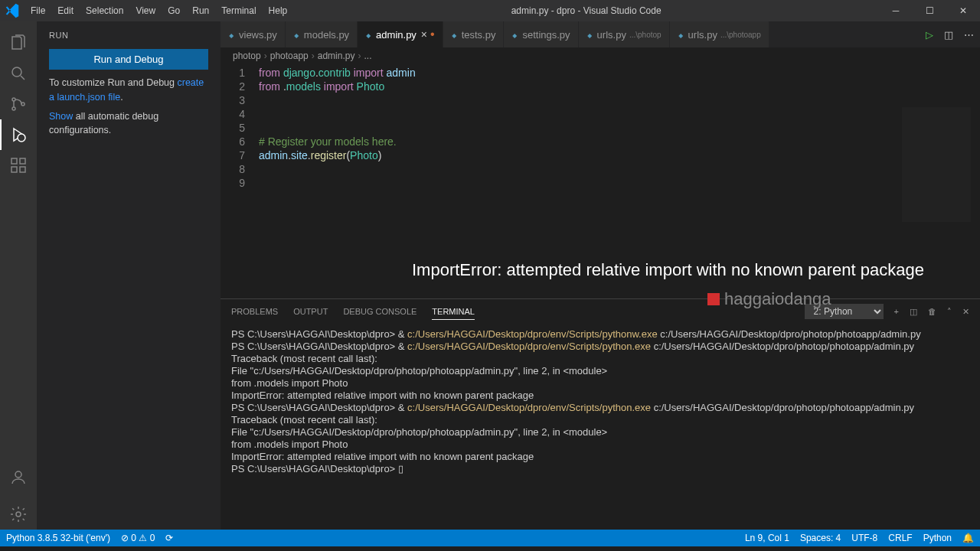  I want to click on author-name: haggaiodanga, so click(778, 299).